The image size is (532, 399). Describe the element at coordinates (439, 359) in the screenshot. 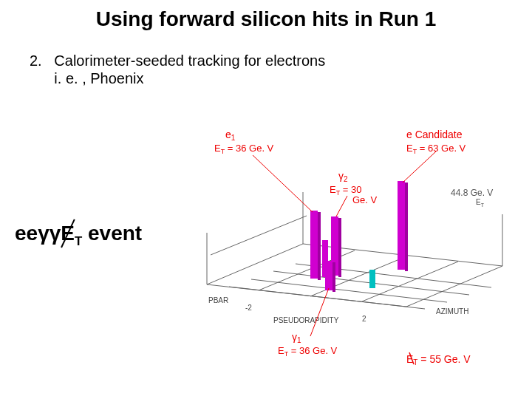

I see `ann-missing-et: ET = 55 Ge. V` at that location.